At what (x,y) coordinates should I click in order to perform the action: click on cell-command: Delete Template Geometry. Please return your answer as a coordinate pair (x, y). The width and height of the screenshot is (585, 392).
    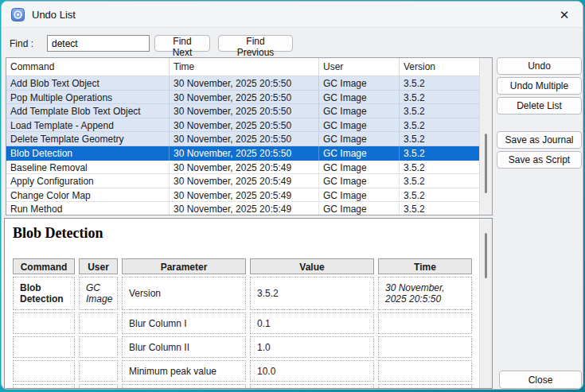
    Looking at the image, I should click on (88, 138).